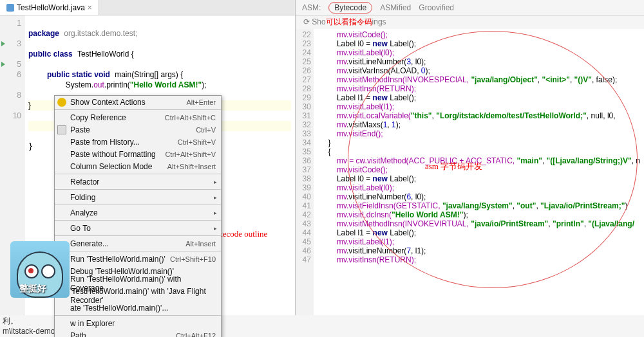 Image resolution: width=644 pixels, height=337 pixels. Describe the element at coordinates (138, 243) in the screenshot. I see `menu-item: Generate...Alt+Insert` at that location.